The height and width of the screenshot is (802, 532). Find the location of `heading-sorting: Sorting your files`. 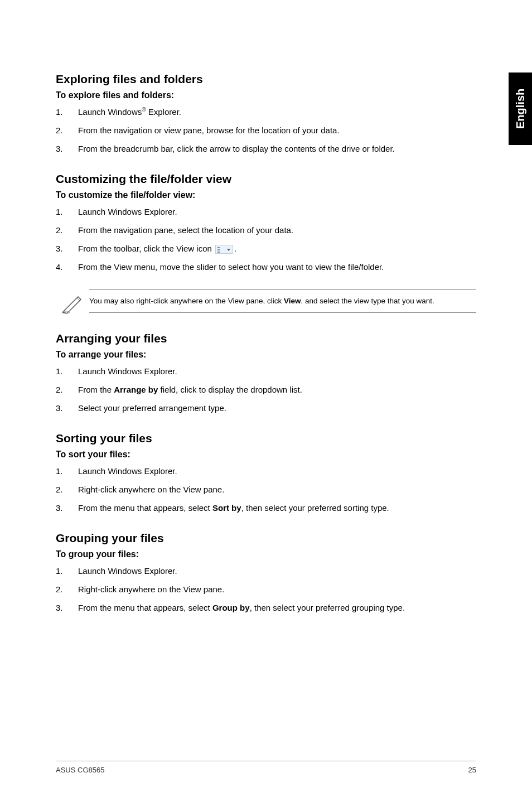

heading-sorting: Sorting your files is located at coordinates (266, 438).